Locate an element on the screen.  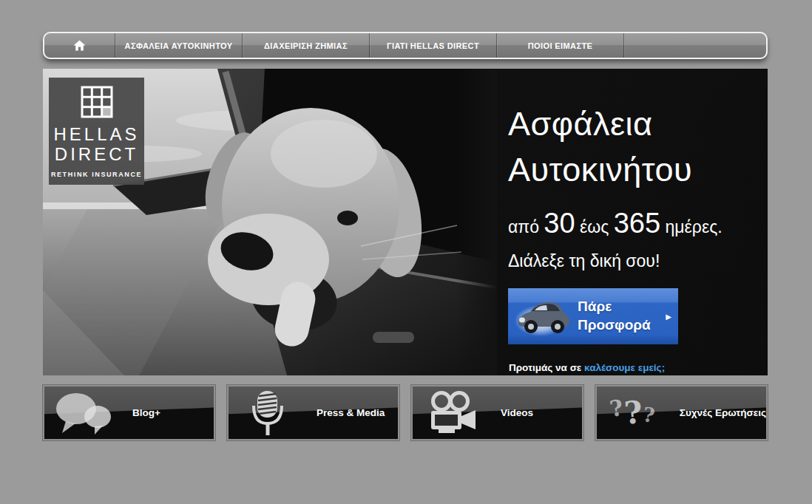
hero-subtitle-days: από 30 έως 365 ημέρες. is located at coordinates (637, 223).